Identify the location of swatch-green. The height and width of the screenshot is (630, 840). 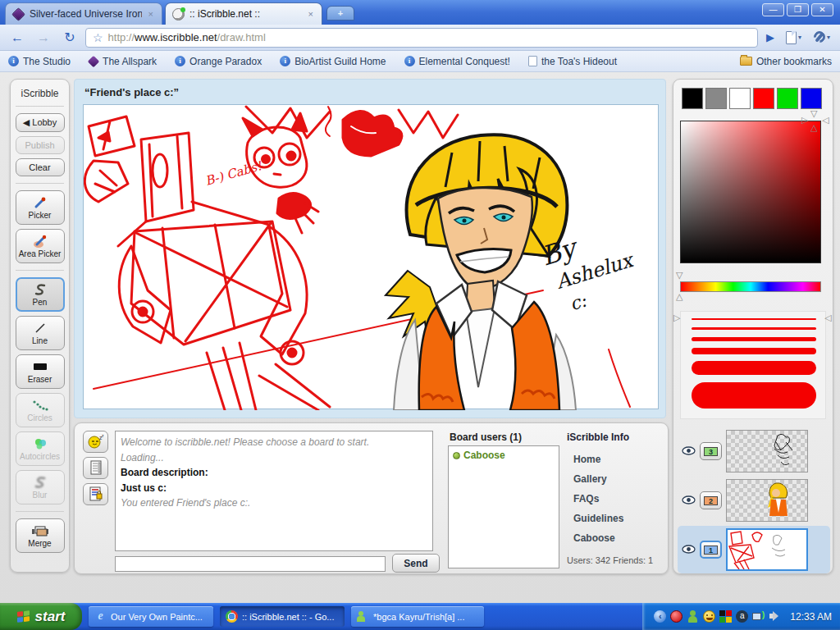
(788, 98).